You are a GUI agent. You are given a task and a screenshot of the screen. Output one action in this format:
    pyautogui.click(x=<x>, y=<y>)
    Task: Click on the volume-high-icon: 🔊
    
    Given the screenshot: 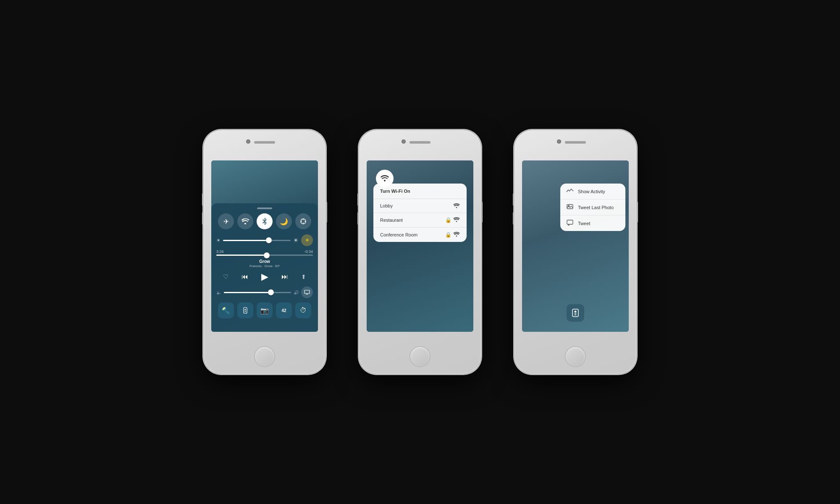 What is the action you would take?
    pyautogui.click(x=296, y=292)
    